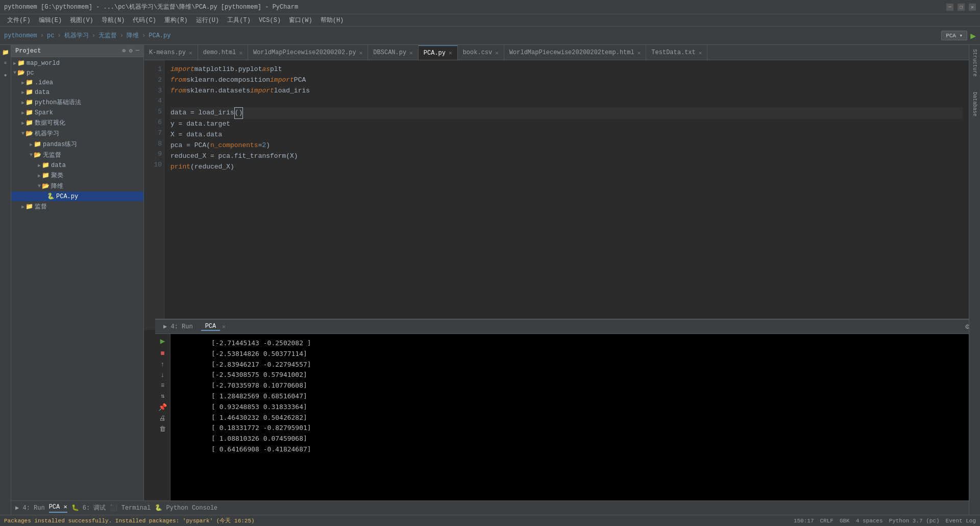 This screenshot has height=526, width=980. I want to click on project-view-icon: 📁, so click(6, 52).